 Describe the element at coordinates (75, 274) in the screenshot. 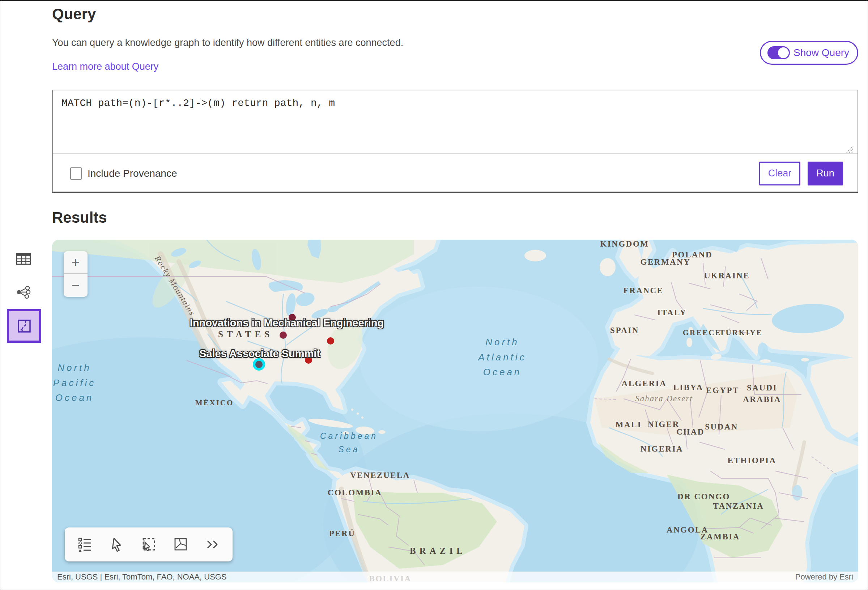

I see `zoom-control: + −` at that location.